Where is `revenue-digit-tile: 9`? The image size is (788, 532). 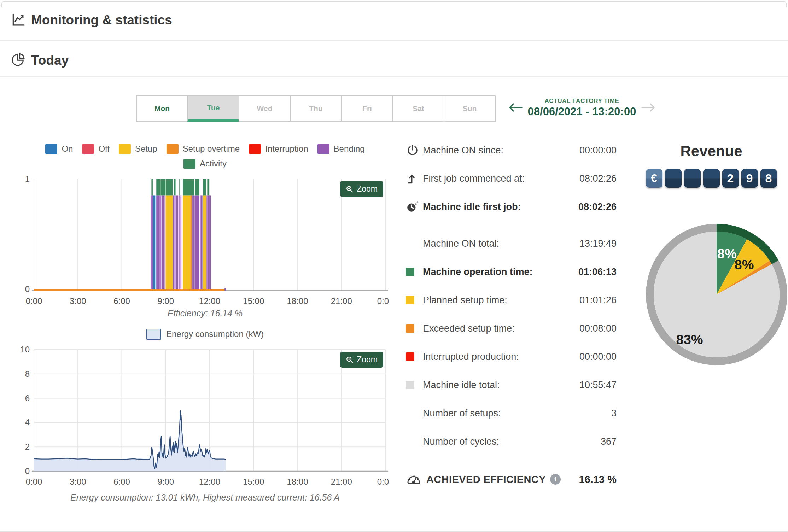
revenue-digit-tile: 9 is located at coordinates (749, 178).